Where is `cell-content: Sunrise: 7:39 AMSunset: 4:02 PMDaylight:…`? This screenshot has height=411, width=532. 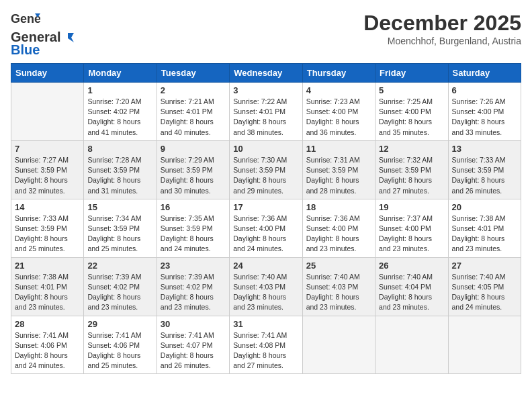 cell-content: Sunrise: 7:39 AMSunset: 4:02 PMDaylight:… is located at coordinates (193, 293).